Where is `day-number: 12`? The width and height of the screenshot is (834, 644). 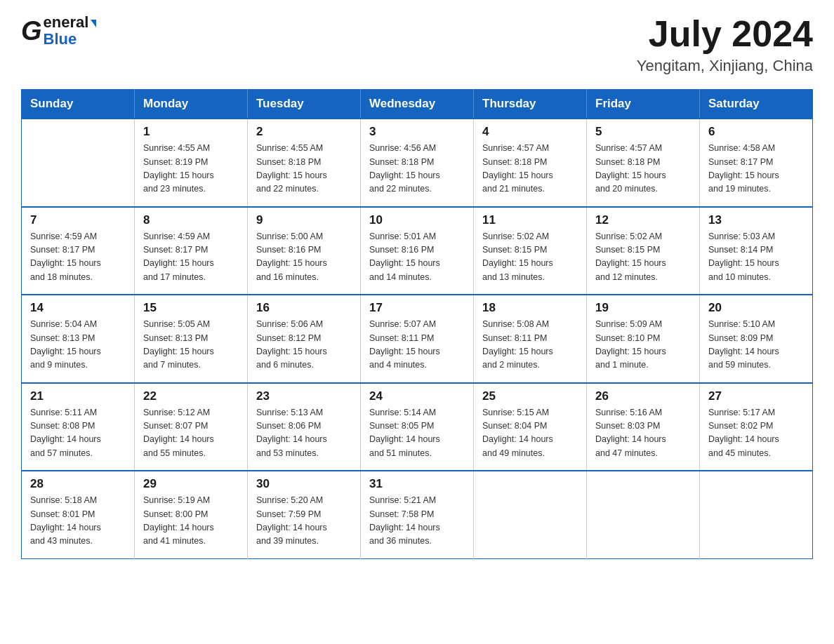
day-number: 12 is located at coordinates (643, 220).